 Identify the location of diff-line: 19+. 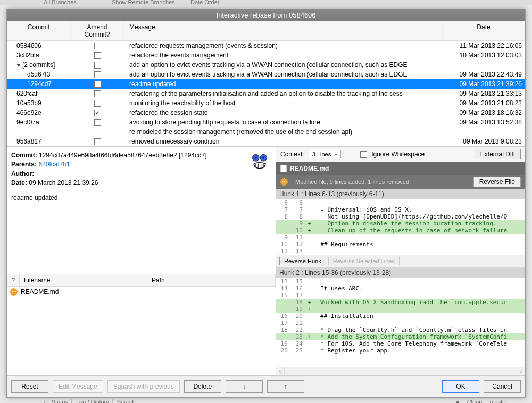
(401, 309).